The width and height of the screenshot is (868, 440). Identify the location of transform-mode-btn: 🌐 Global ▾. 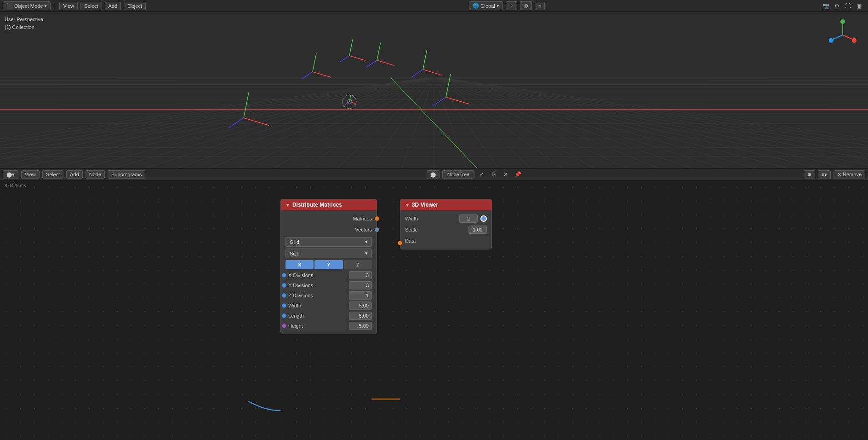
(486, 6).